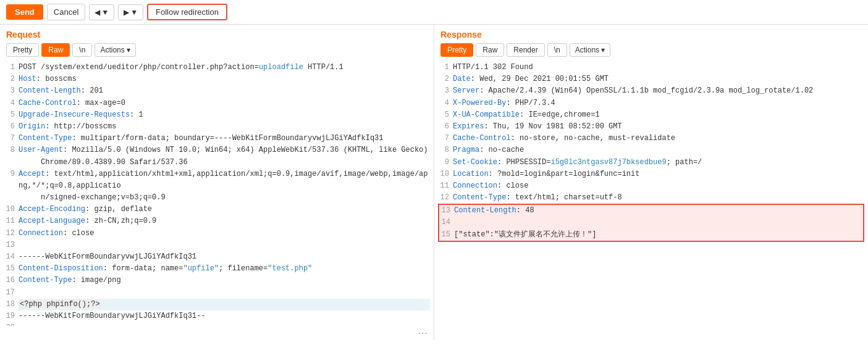  Describe the element at coordinates (651, 151) in the screenshot. I see `res-line-8: 8 Pragma: no-cache` at that location.